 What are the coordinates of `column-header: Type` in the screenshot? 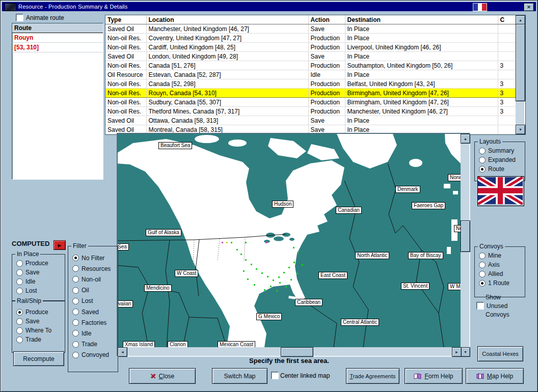 It's located at (126, 20).